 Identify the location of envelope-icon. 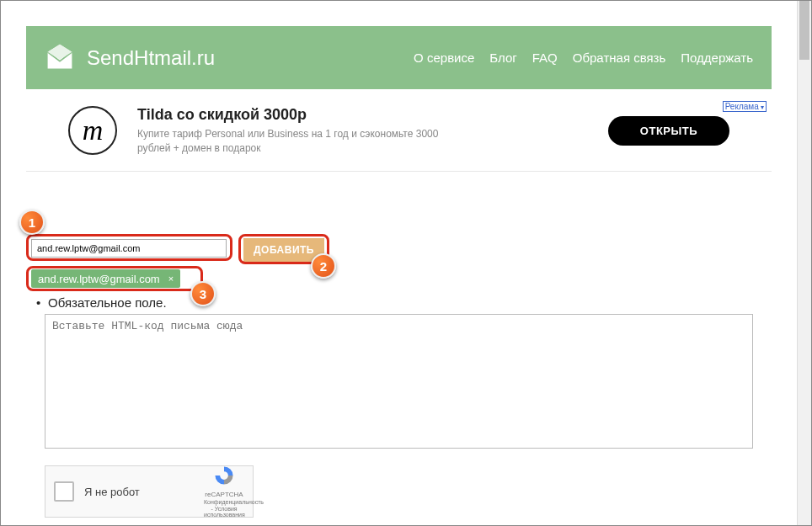
(60, 58).